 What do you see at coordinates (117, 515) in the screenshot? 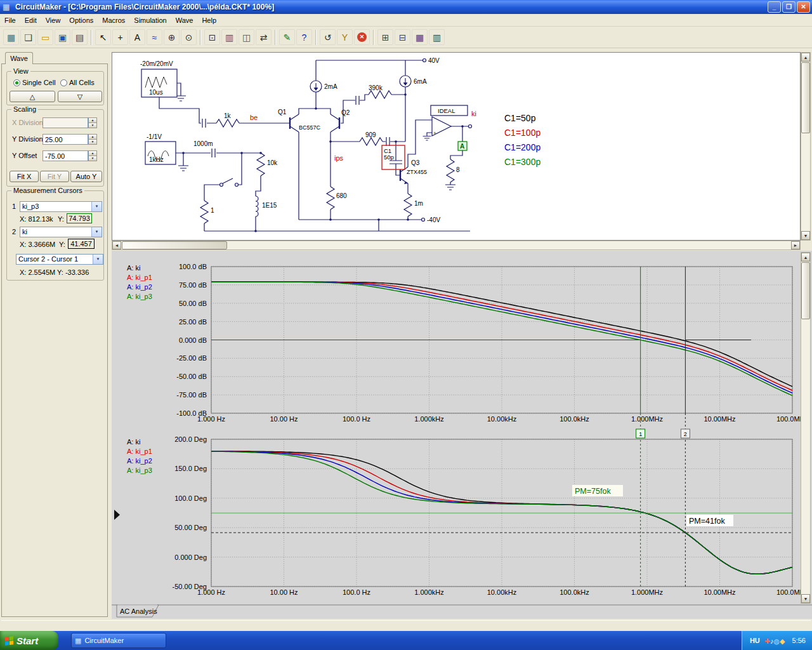
I see `trace-handle-icon` at bounding box center [117, 515].